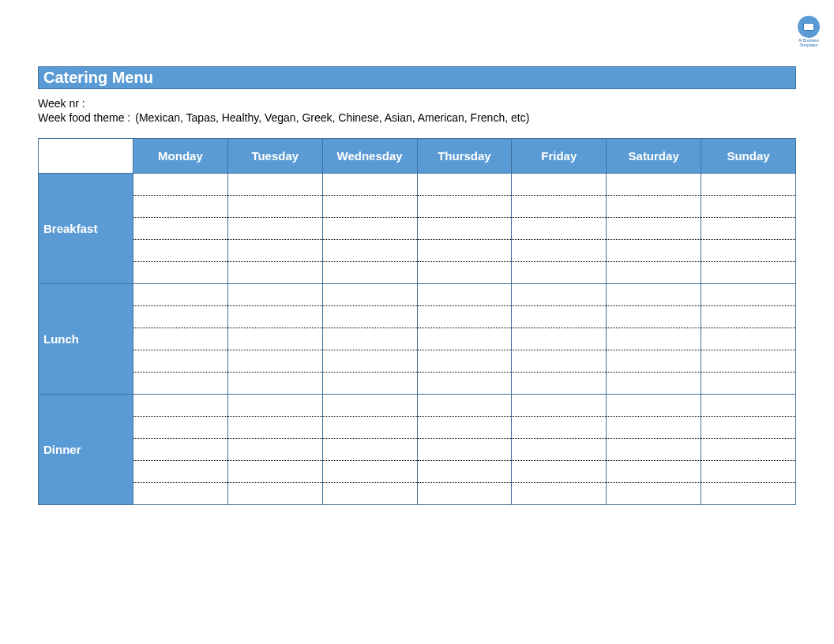 The width and height of the screenshot is (834, 644). What do you see at coordinates (417, 118) in the screenshot?
I see `meta-theme: Week food theme : (Mexican, Tapas, Healt…` at bounding box center [417, 118].